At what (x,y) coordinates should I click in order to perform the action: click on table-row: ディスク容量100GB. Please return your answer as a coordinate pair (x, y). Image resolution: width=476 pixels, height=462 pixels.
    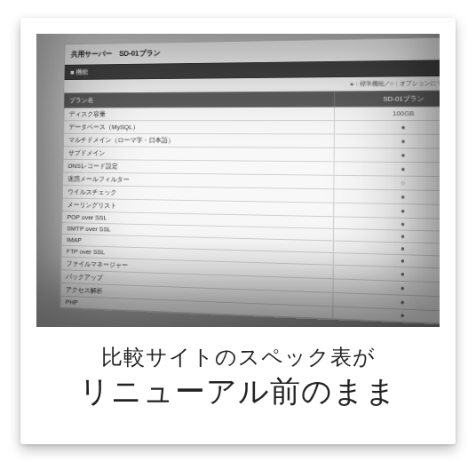
    Looking at the image, I should click on (252, 114).